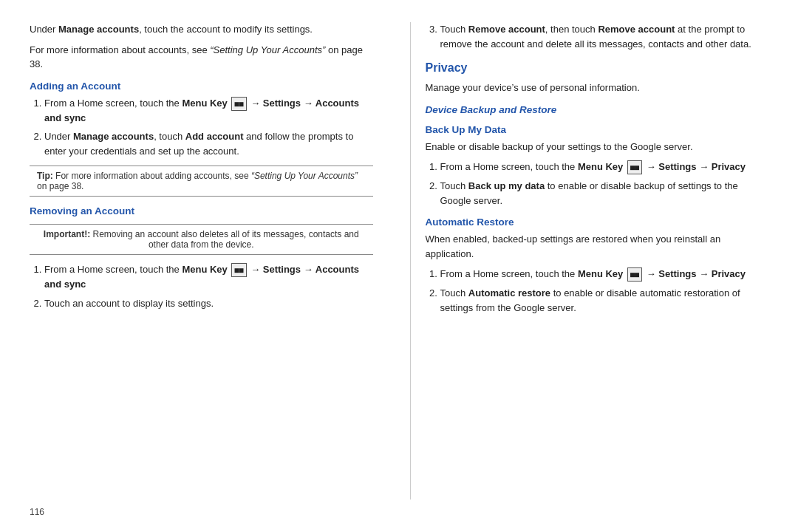 This screenshot has width=798, height=532. I want to click on tip-label: Tip:, so click(45, 176).